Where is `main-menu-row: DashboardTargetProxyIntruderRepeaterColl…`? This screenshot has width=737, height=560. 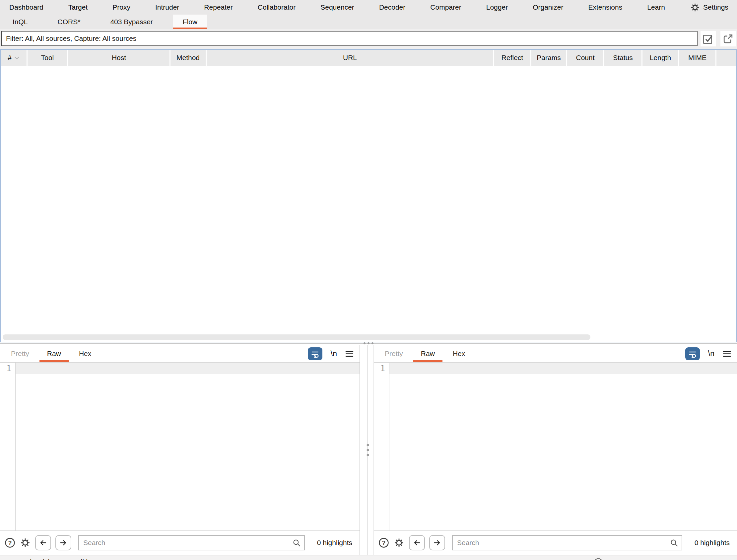 main-menu-row: DashboardTargetProxyIntruderRepeaterColl… is located at coordinates (368, 7).